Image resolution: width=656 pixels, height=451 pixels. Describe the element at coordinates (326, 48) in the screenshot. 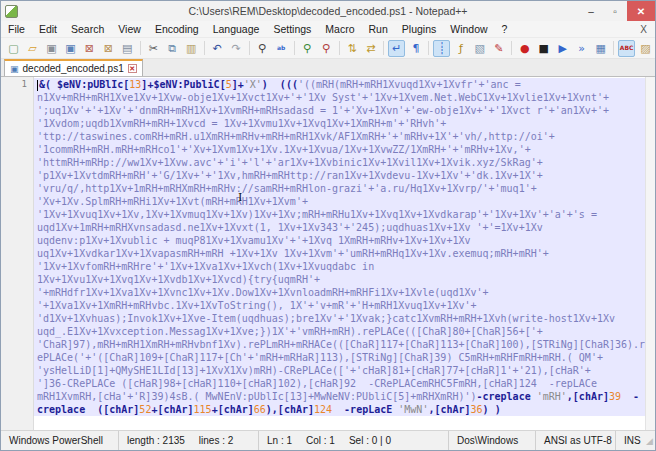

I see `zoom-out-icon: ⚲` at that location.